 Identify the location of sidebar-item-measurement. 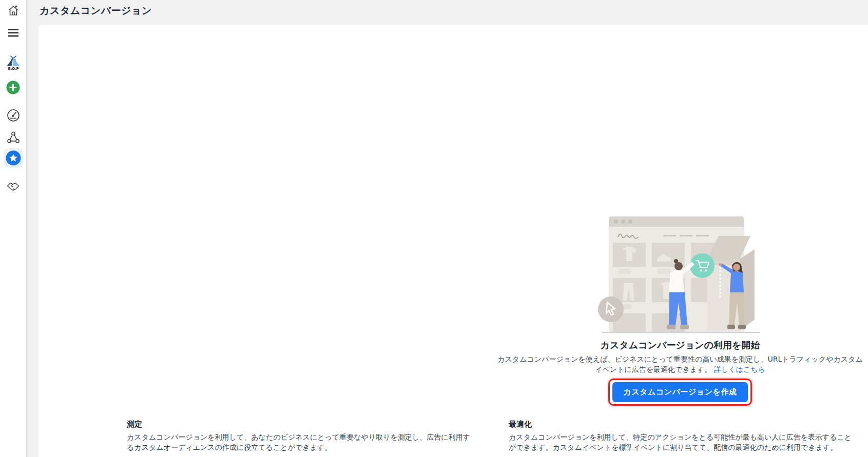
(13, 115).